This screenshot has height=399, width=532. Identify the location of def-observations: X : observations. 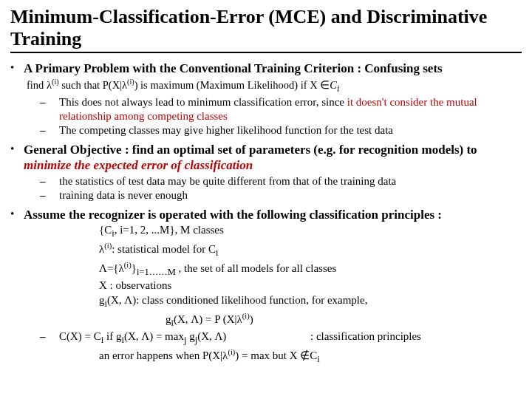
(310, 285).